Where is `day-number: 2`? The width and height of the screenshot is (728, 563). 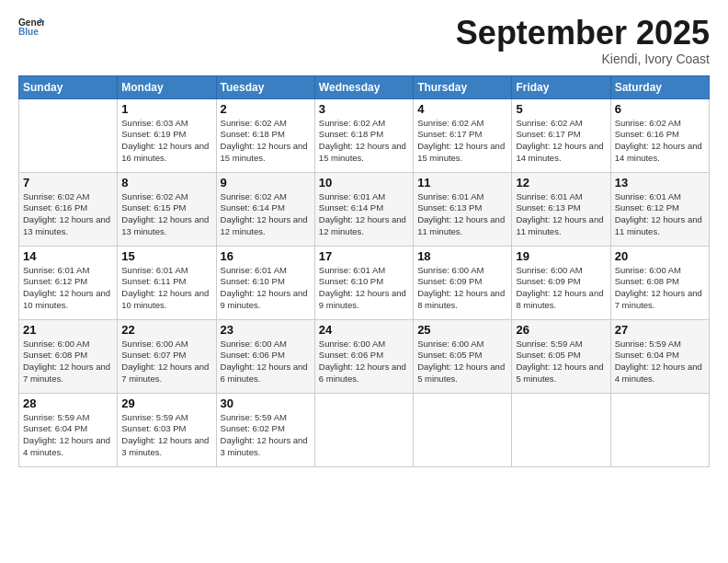 day-number: 2 is located at coordinates (266, 109).